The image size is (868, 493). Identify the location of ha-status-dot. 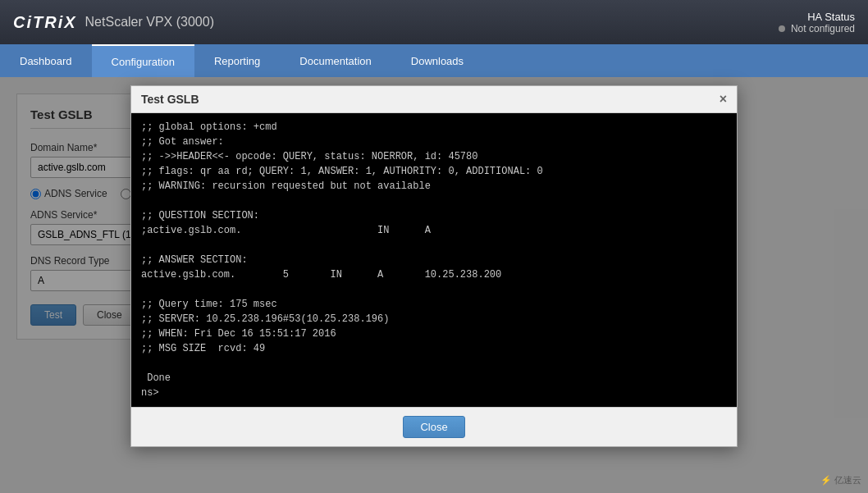
(782, 29).